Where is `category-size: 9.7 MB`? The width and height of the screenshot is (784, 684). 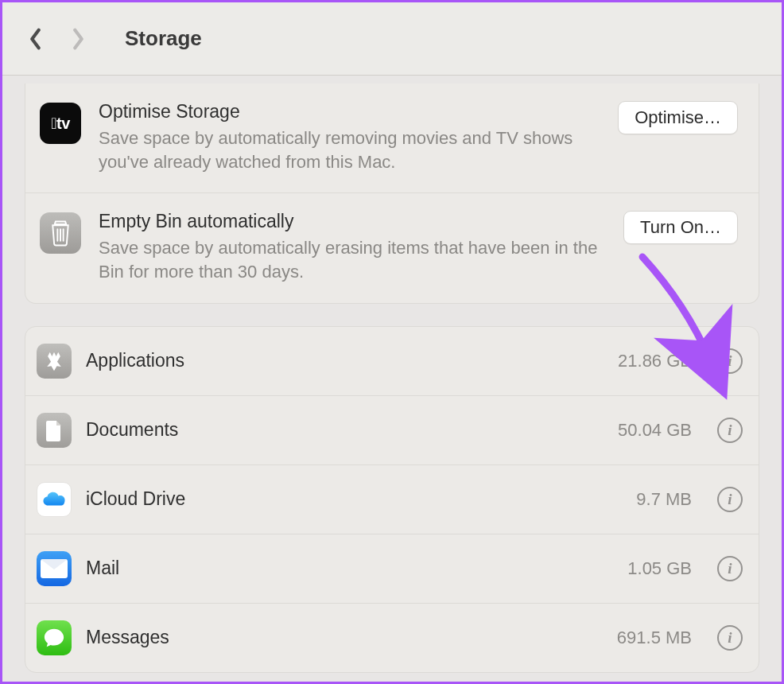
category-size: 9.7 MB is located at coordinates (664, 499).